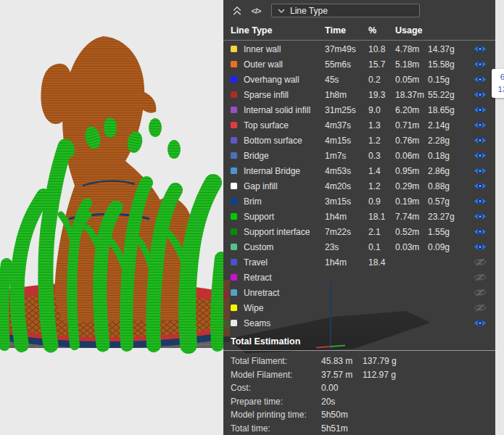  What do you see at coordinates (381, 30) in the screenshot?
I see `header-percent: %` at bounding box center [381, 30].